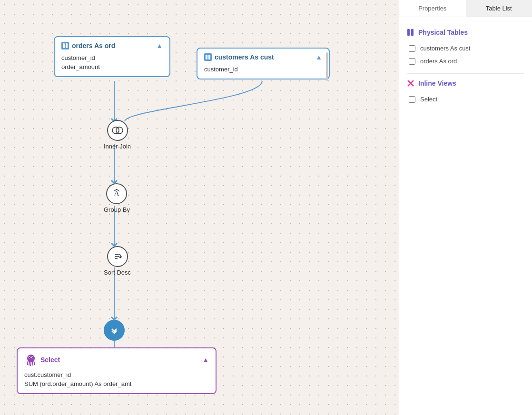 Image resolution: width=532 pixels, height=415 pixels. I want to click on sort-desc-label: Sort Desc, so click(117, 272).